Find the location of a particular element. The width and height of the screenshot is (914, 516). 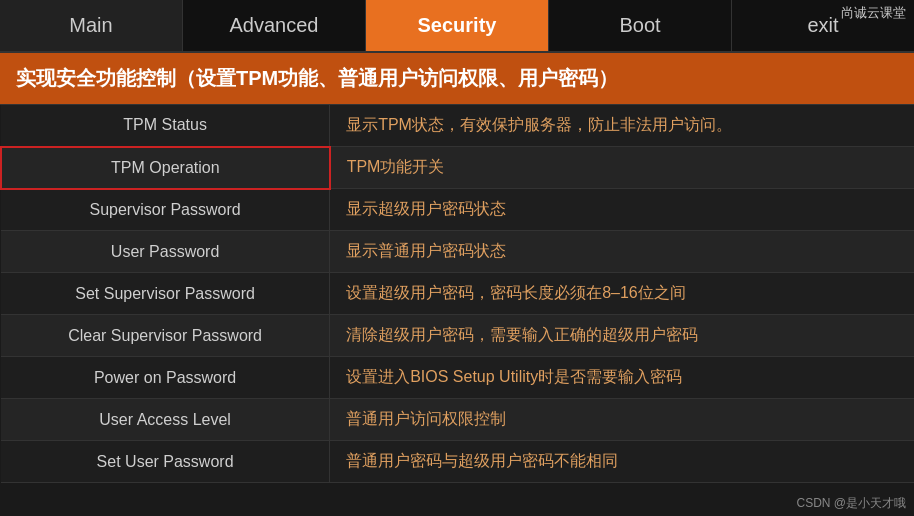

row-right-3: 显示普通用户密码状态 is located at coordinates (622, 252).